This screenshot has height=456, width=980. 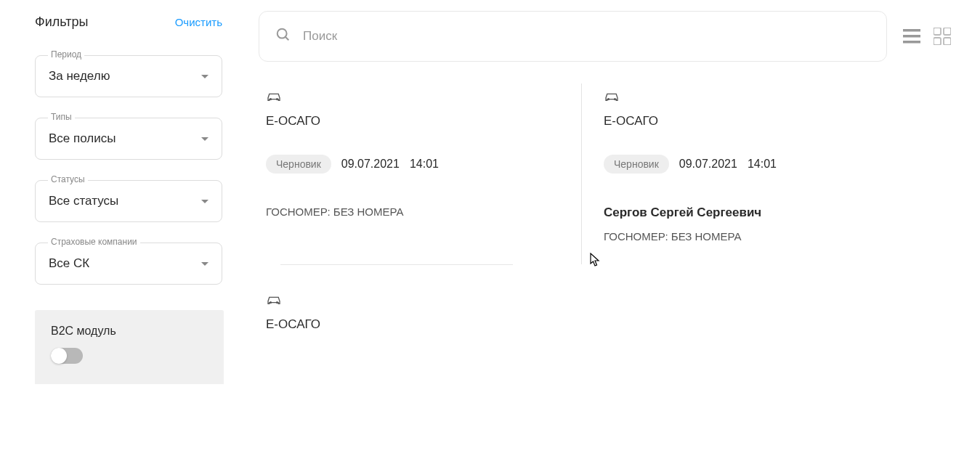 What do you see at coordinates (82, 139) in the screenshot?
I see `filter-value: Все полисы` at bounding box center [82, 139].